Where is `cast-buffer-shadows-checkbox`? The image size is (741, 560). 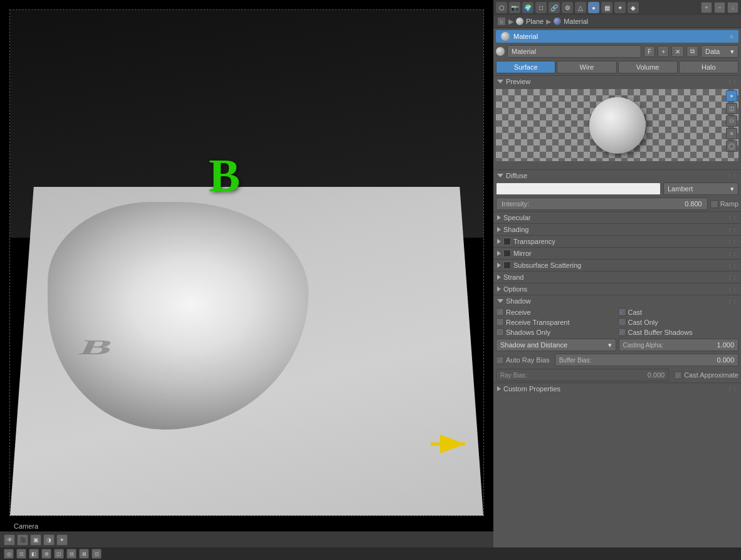
cast-buffer-shadows-checkbox is located at coordinates (622, 332).